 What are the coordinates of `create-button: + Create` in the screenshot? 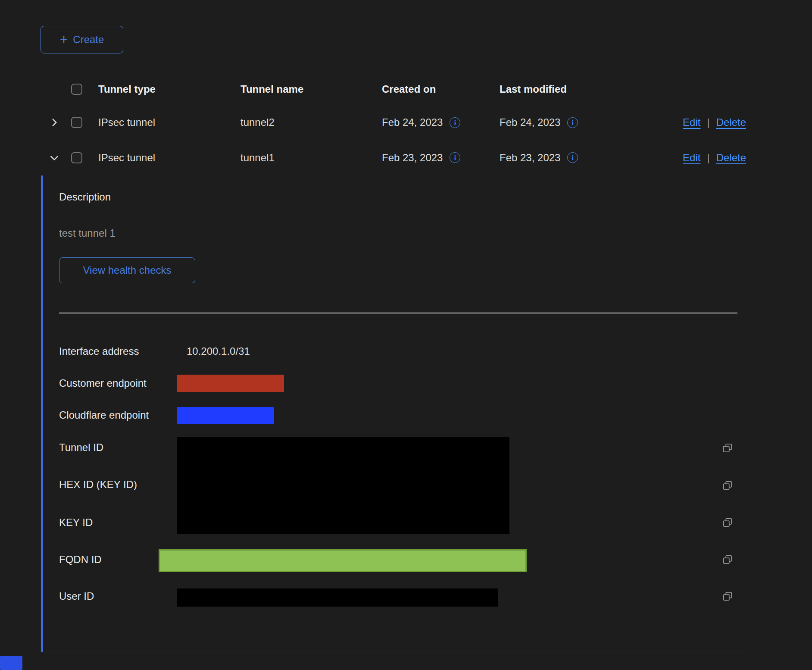 It's located at (82, 40).